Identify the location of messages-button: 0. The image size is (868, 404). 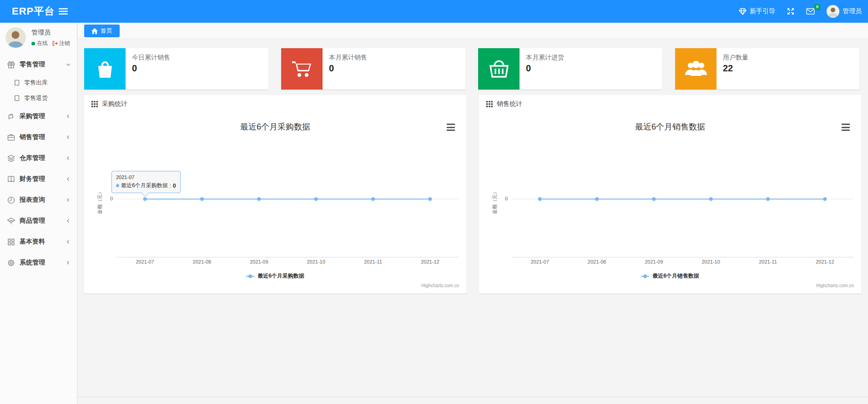
(811, 11).